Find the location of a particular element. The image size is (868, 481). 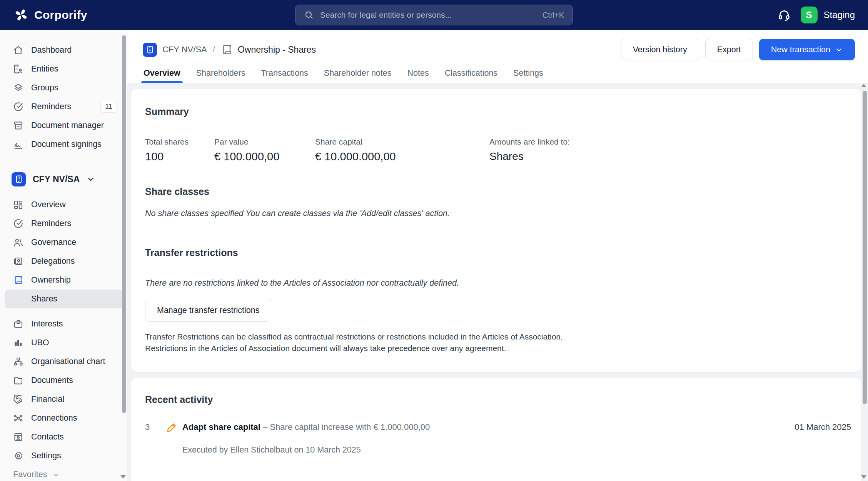

entity-name: CFY NV/SA is located at coordinates (56, 179).